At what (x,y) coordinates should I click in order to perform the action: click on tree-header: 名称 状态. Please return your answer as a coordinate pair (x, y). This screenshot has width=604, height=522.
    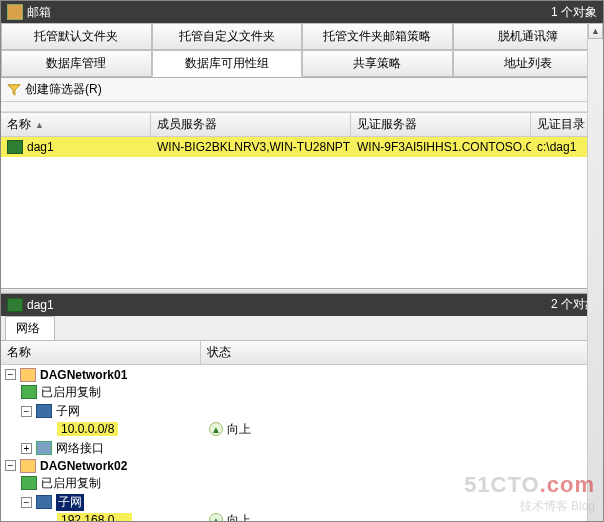
    Looking at the image, I should click on (302, 353).